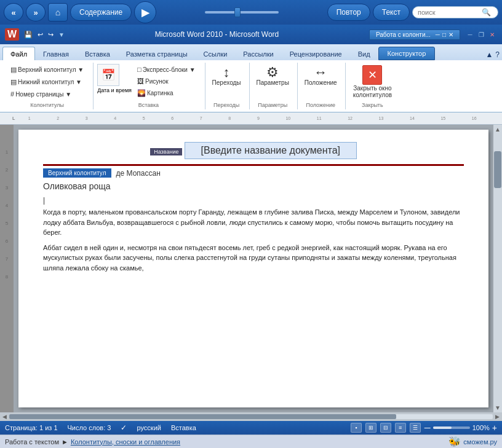  I want to click on bee-icon: 🐝, so click(455, 441).